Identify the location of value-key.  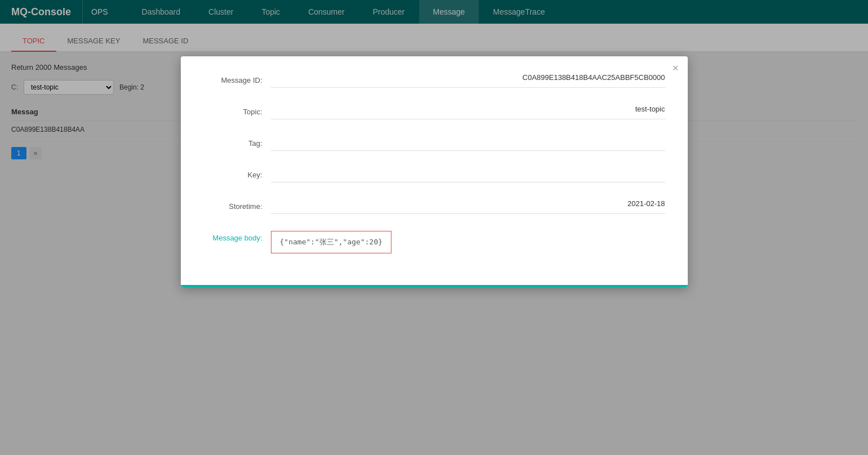
(468, 175).